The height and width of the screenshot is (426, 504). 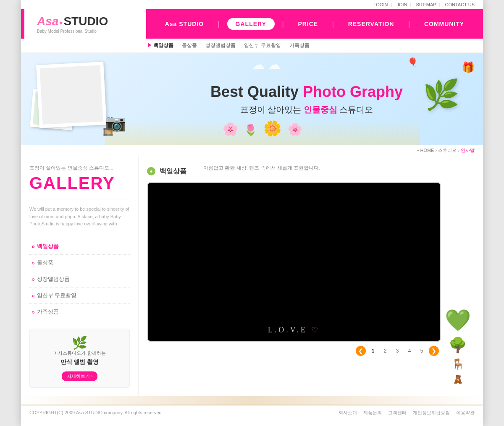 I want to click on right-decoration: 💚 🌳 🪑 🧸, so click(x=458, y=283).